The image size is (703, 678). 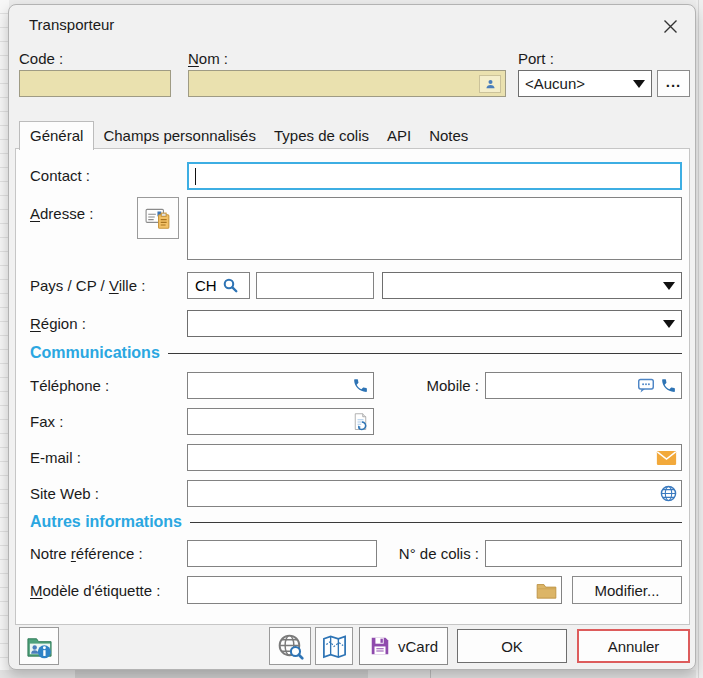 What do you see at coordinates (585, 84) in the screenshot?
I see `port-dropdown: <Aucun>` at bounding box center [585, 84].